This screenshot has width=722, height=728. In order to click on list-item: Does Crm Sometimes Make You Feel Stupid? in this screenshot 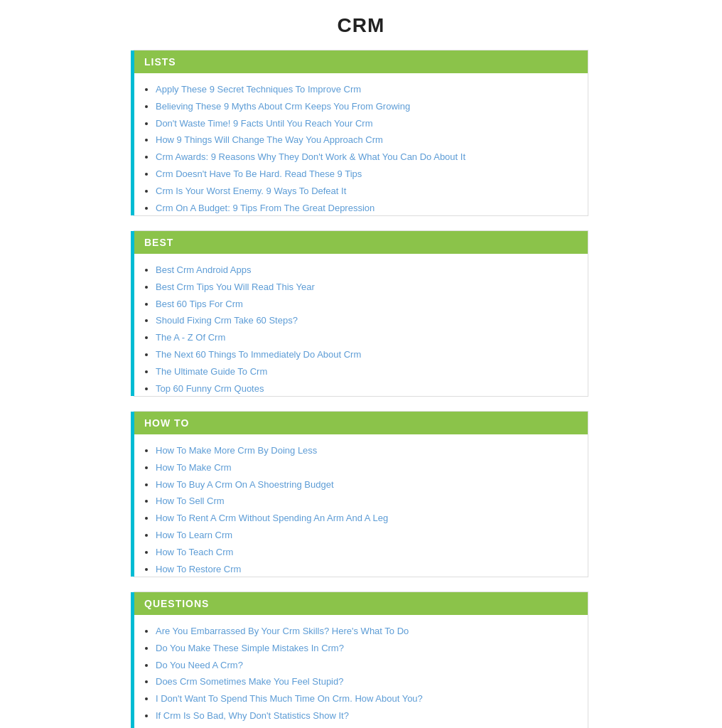, I will do `click(368, 682)`.